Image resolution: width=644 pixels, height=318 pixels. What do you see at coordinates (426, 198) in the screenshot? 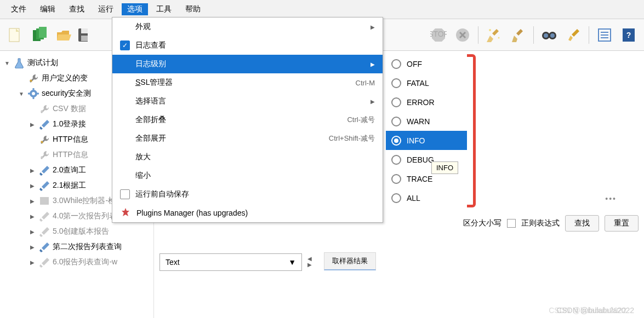
I see `loglevel-option: ALL` at bounding box center [426, 198].